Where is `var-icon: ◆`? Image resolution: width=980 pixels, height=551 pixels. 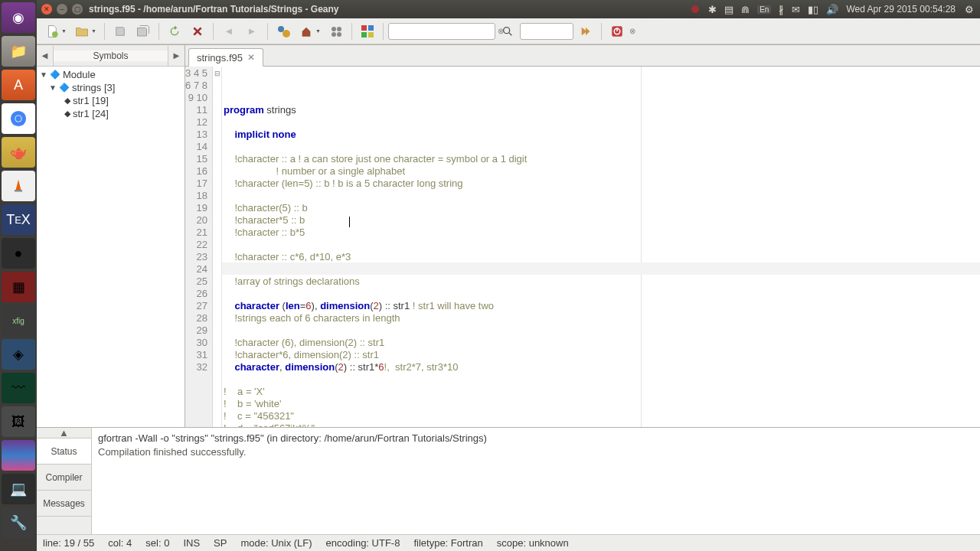
var-icon: ◆ is located at coordinates (67, 113).